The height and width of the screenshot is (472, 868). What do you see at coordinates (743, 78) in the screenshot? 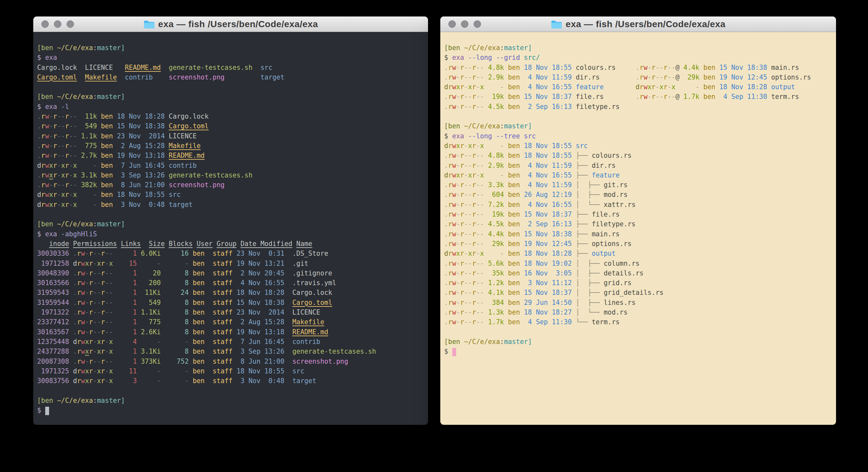
I see `terminal-text: 19 Nov 12:45` at bounding box center [743, 78].